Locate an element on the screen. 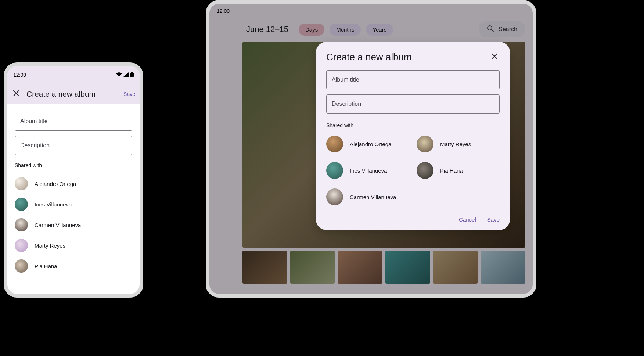  battery-icon is located at coordinates (132, 75).